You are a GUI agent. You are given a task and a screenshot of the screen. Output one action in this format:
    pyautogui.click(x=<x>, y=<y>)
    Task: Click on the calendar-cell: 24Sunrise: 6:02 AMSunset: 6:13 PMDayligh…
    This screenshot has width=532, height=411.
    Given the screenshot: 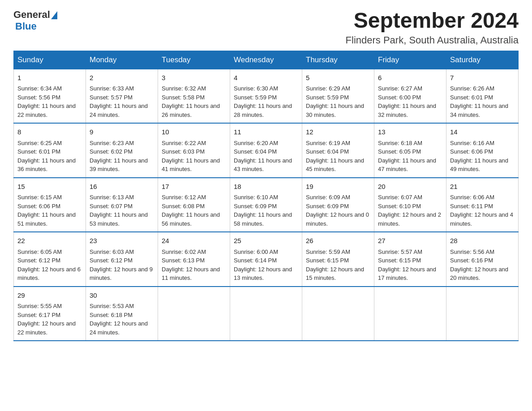 What is the action you would take?
    pyautogui.click(x=194, y=259)
    